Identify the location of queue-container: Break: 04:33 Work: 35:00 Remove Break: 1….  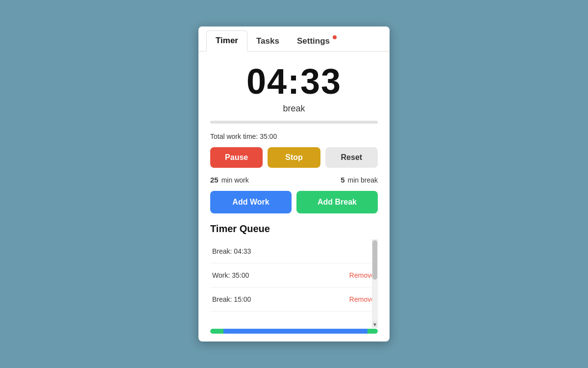
(294, 284).